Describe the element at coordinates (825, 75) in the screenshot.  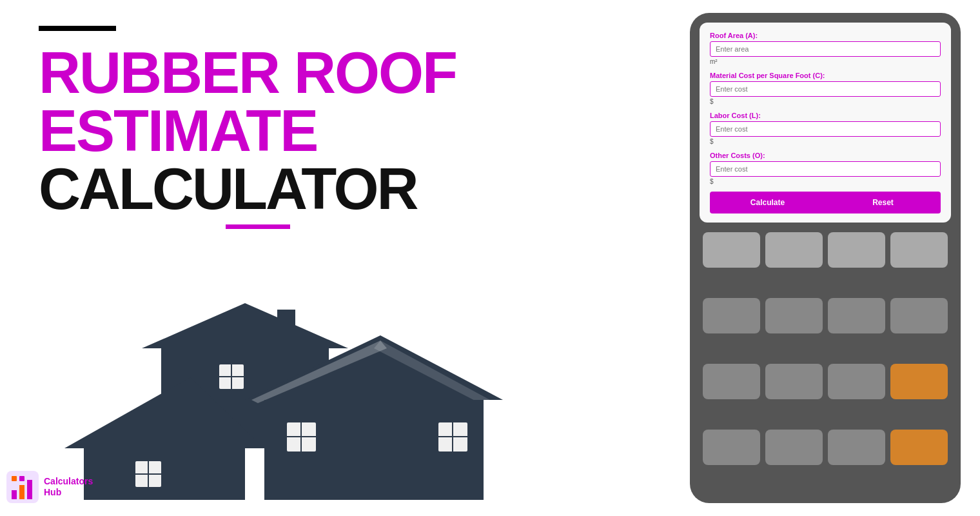
I see `material-cost-label: Material Cost per Square Foot (C):` at that location.